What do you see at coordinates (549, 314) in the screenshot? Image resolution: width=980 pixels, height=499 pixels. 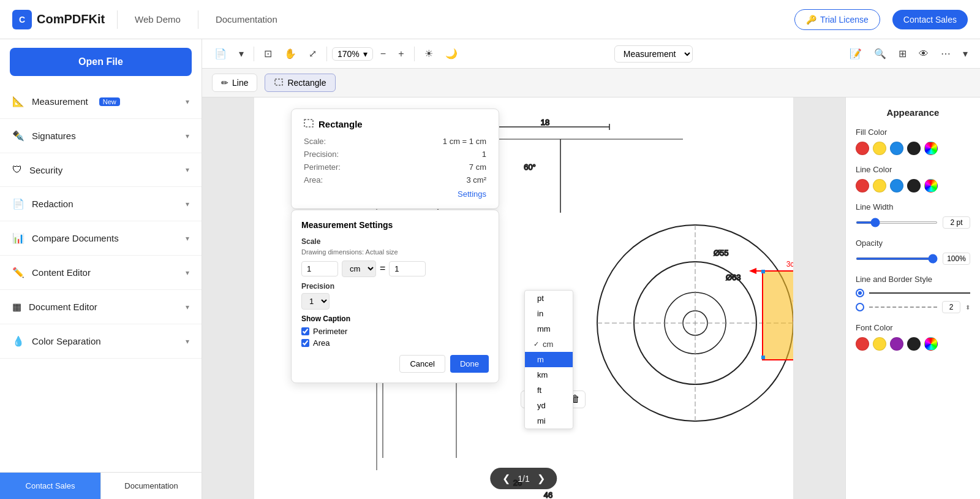 I see `unit-option-in: in` at bounding box center [549, 314].